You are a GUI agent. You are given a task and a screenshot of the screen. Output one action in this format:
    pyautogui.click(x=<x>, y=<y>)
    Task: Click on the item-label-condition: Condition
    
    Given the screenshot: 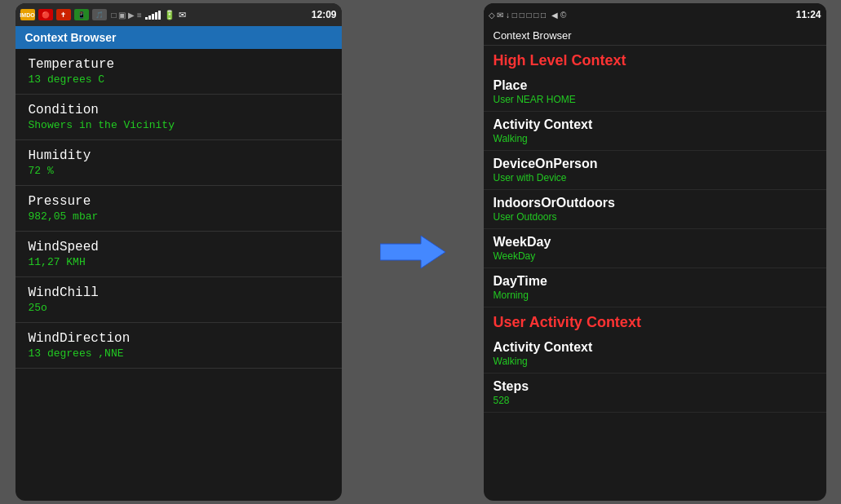 What is the action you would take?
    pyautogui.click(x=179, y=110)
    